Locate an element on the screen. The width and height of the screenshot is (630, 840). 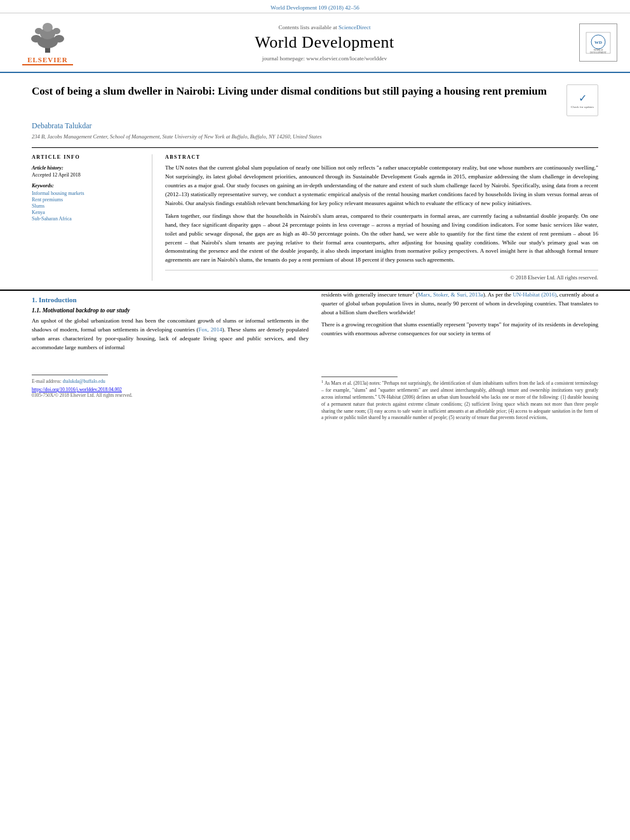
sciencedirect-link: ScienceDirect is located at coordinates (354, 27).